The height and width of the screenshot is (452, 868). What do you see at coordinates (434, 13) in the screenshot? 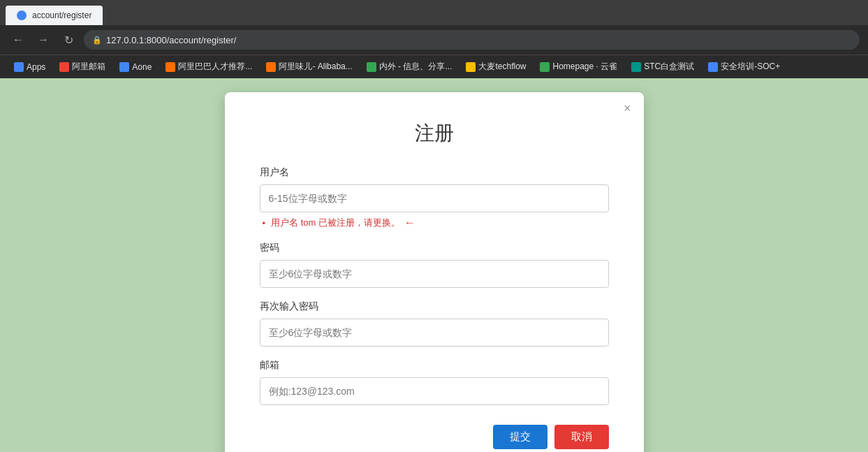
I see `tab-bar: account/register` at bounding box center [434, 13].